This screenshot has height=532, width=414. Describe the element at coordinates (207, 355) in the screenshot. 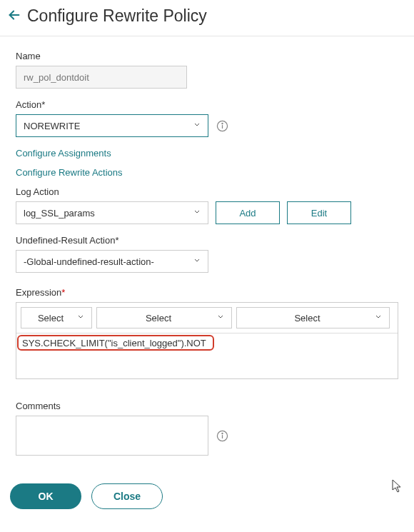

I see `expression-textarea` at that location.